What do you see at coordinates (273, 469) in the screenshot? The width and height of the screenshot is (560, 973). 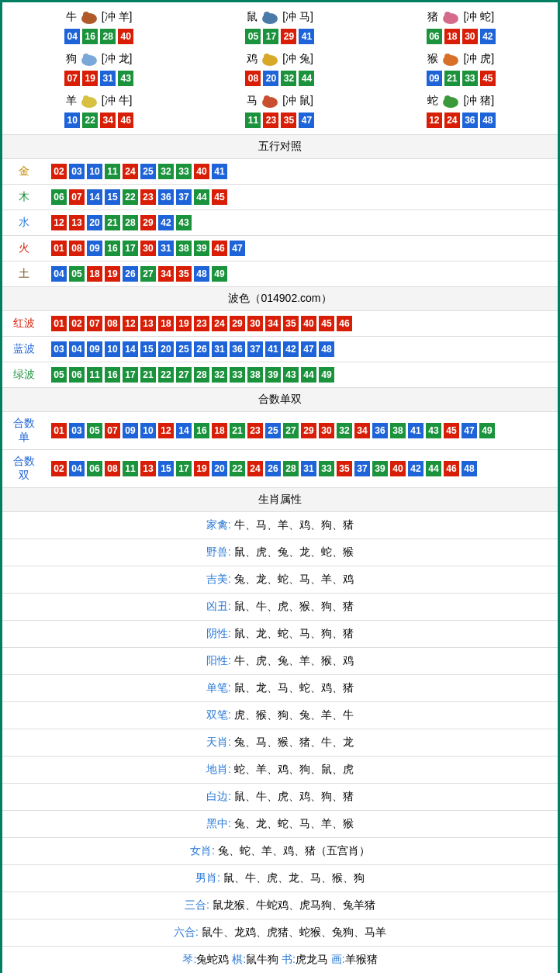 I see `number-badge: 26` at bounding box center [273, 469].